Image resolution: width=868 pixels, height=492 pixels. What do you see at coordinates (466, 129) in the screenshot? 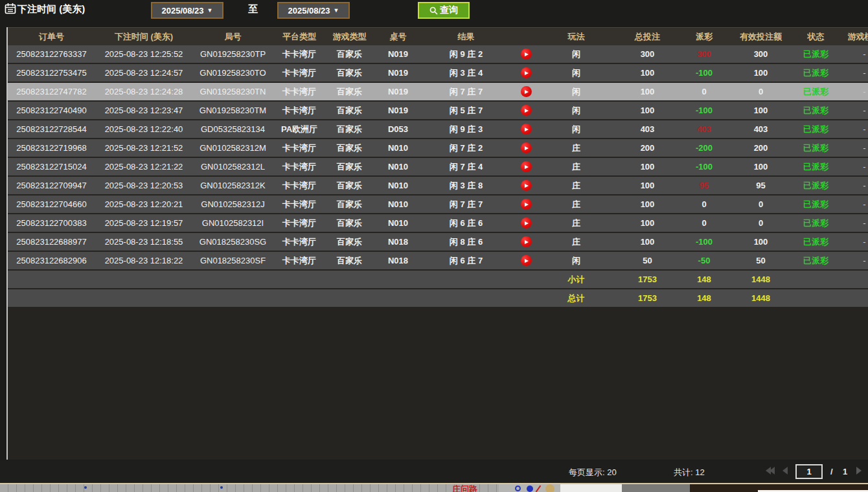
I see `cell-result: 闲 9 庄 3` at bounding box center [466, 129].